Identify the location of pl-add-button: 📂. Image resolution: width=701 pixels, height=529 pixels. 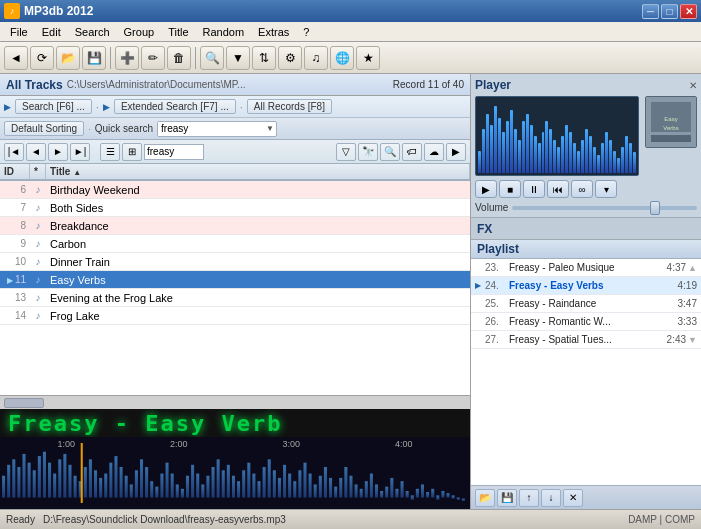
(485, 498).